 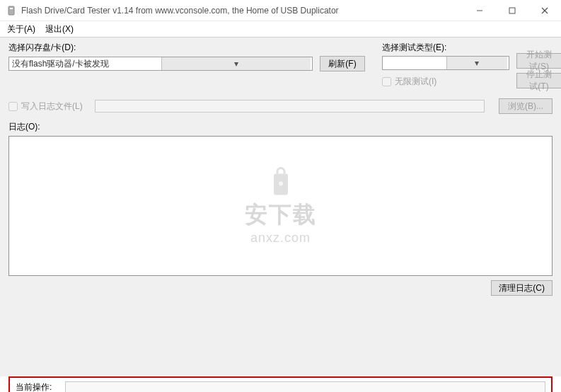 I want to click on write-log-checkbox: 写入日志文件(L), so click(x=48, y=106).